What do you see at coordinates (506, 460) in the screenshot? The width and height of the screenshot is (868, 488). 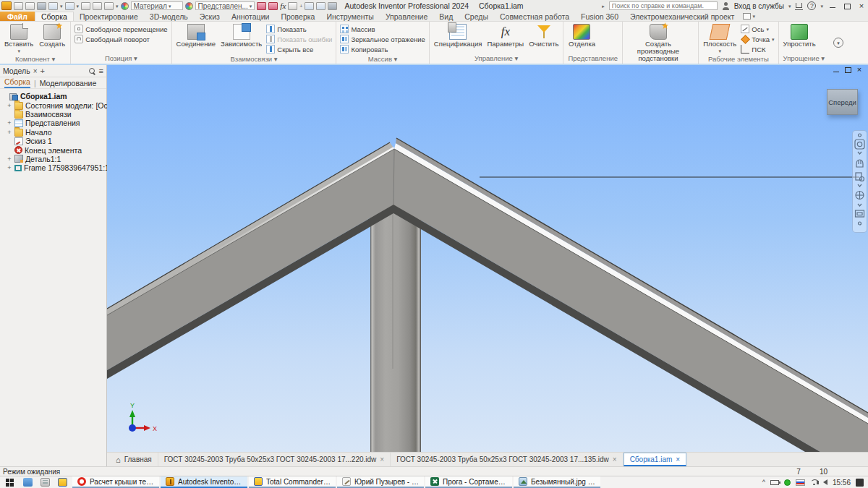 I see `doc-tab-idw-135: ГОСТ 30245-2003 Труба 50x25x3 ГОСТ 30245…` at bounding box center [506, 460].